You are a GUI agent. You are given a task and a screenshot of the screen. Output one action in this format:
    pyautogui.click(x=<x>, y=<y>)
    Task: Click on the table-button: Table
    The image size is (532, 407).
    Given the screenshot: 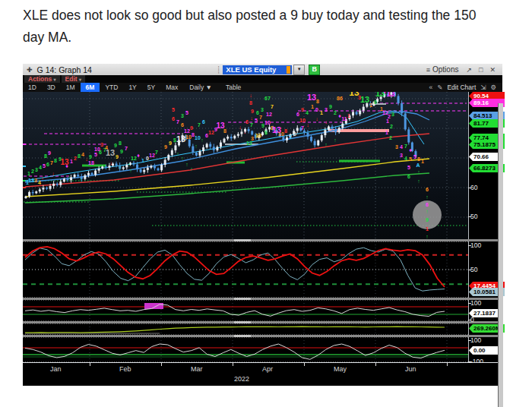 What is the action you would take?
    pyautogui.click(x=233, y=87)
    